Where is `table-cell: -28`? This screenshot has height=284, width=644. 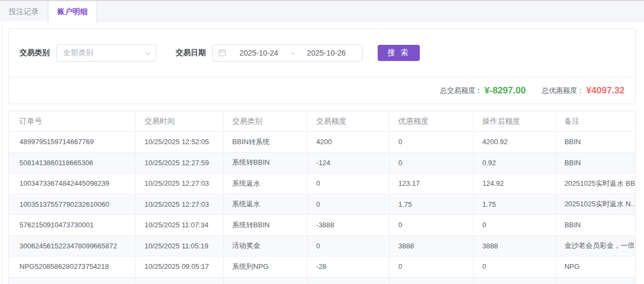
table-cell: -28 is located at coordinates (348, 267).